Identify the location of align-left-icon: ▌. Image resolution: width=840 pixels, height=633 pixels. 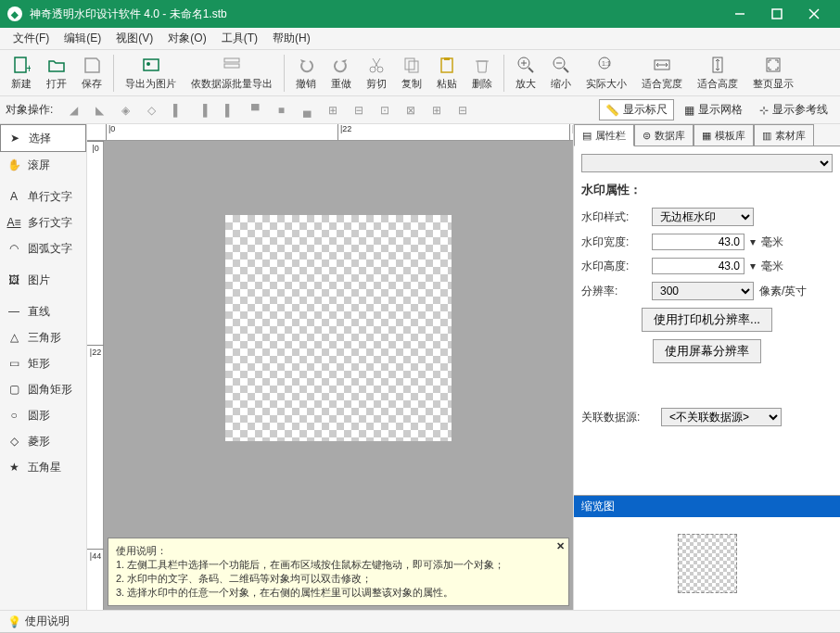
(177, 110).